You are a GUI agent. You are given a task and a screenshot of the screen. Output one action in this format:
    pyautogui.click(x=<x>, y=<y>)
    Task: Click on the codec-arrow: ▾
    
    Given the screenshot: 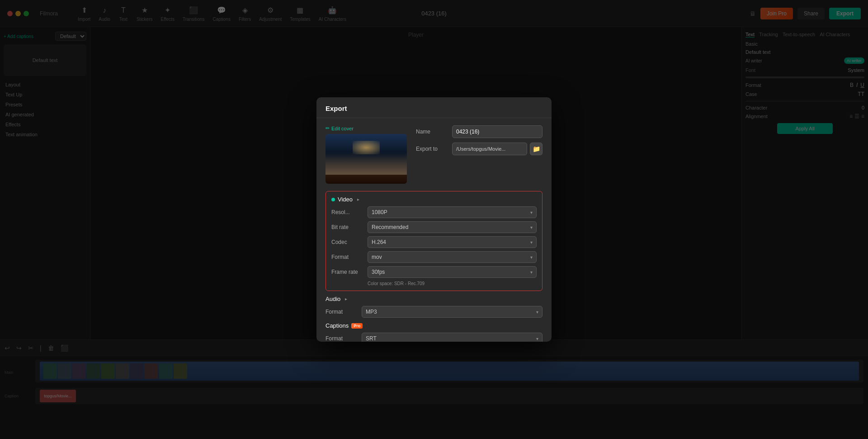 What is the action you would take?
    pyautogui.click(x=532, y=243)
    